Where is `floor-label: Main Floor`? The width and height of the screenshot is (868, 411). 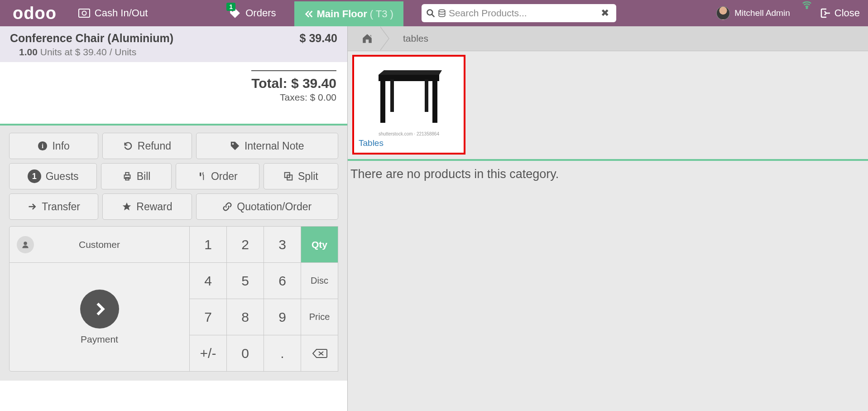
floor-label: Main Floor is located at coordinates (342, 14).